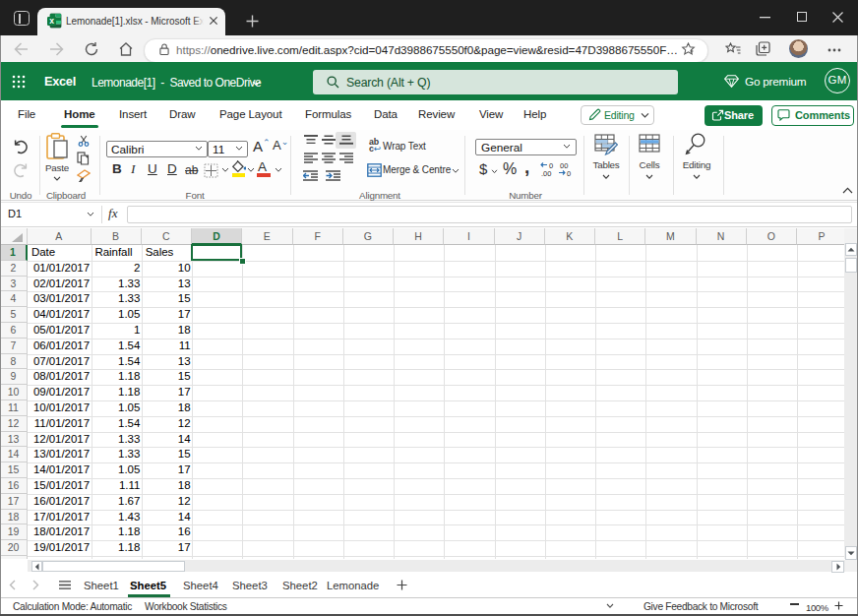 Image resolution: width=858 pixels, height=616 pixels. I want to click on svg-text: 0, so click(569, 173).